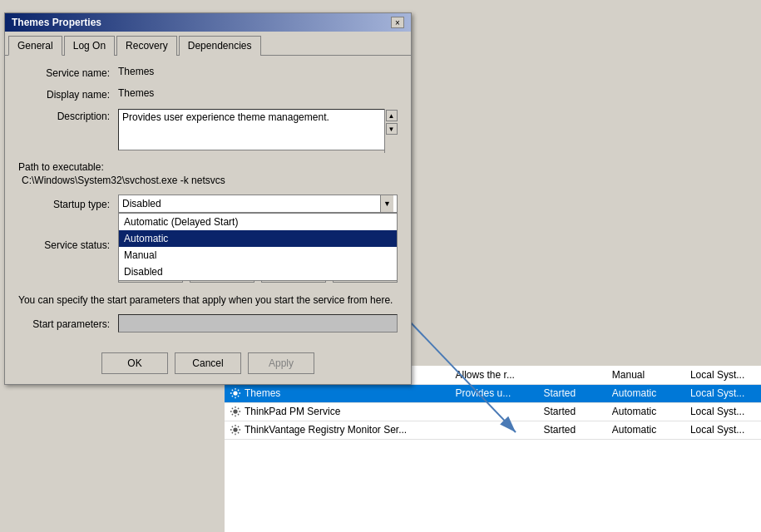  I want to click on dialog-footer: OK Cancel Apply, so click(208, 365).